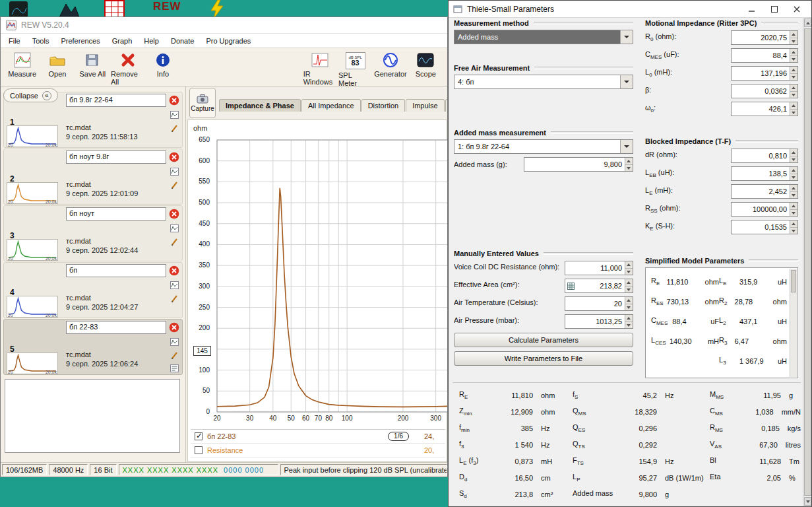  I want to click on parameter-field: 1013,25, so click(599, 321).